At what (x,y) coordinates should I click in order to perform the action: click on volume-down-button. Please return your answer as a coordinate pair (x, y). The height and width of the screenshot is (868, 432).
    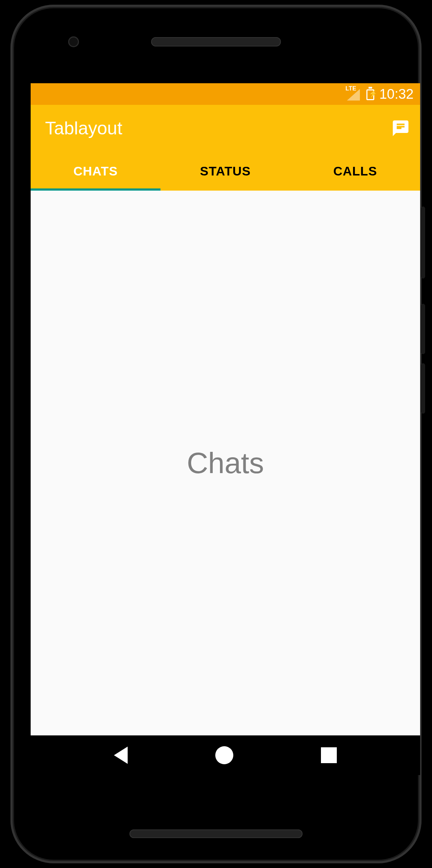
    Looking at the image, I should click on (423, 388).